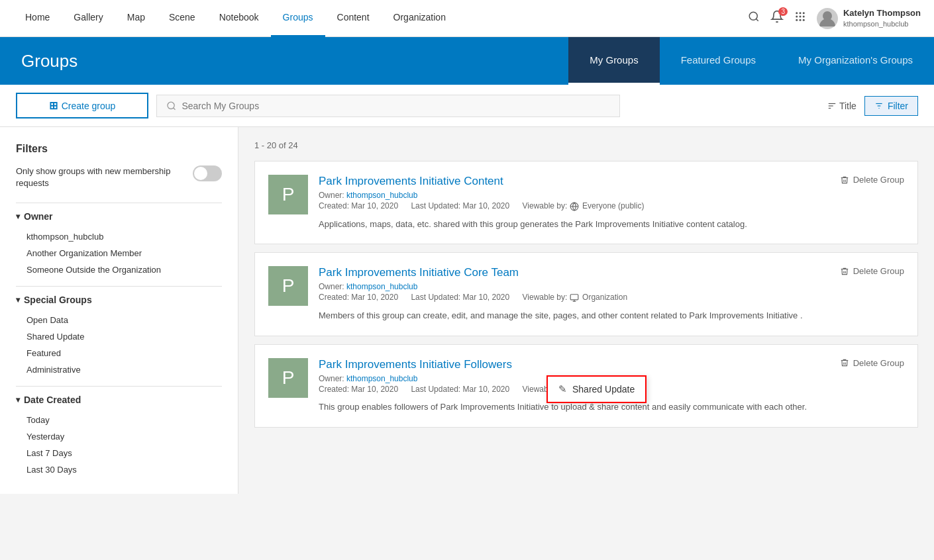 The image size is (934, 560). What do you see at coordinates (574, 294) in the screenshot?
I see `group-info-1: Park Improvements Initiative Core Team O…` at bounding box center [574, 294].